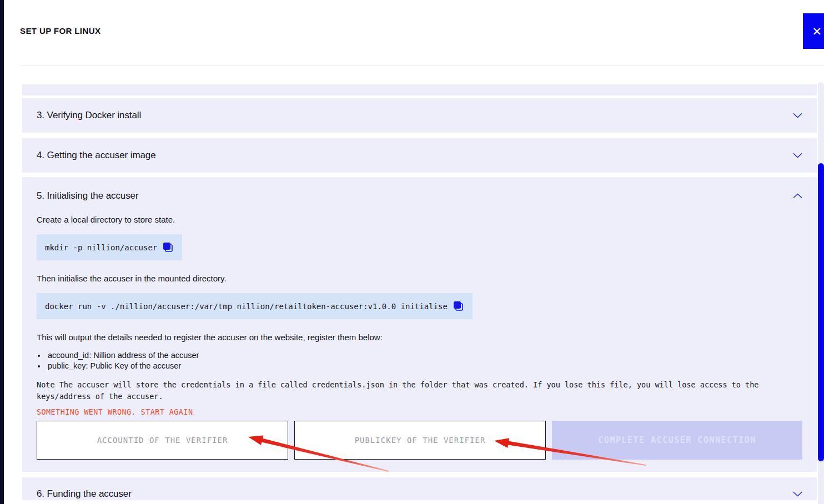 This screenshot has width=824, height=504. What do you see at coordinates (420, 361) in the screenshot?
I see `output-details-list: accound_id: Nillion address of the accus…` at bounding box center [420, 361].